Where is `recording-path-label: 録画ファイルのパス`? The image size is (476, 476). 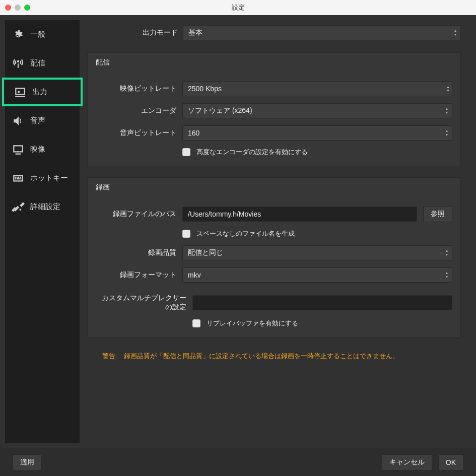
recording-path-label: 録画ファイルのパス is located at coordinates (136, 214).